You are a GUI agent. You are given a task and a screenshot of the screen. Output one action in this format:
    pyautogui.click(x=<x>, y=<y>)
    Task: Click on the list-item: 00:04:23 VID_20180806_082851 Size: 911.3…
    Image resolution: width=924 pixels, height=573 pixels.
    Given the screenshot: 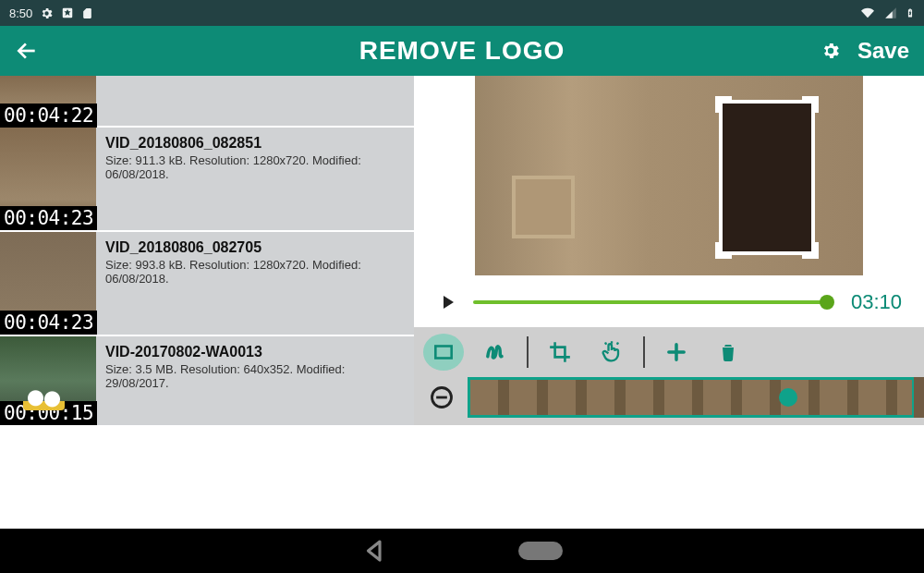 What is the action you would take?
    pyautogui.click(x=207, y=179)
    